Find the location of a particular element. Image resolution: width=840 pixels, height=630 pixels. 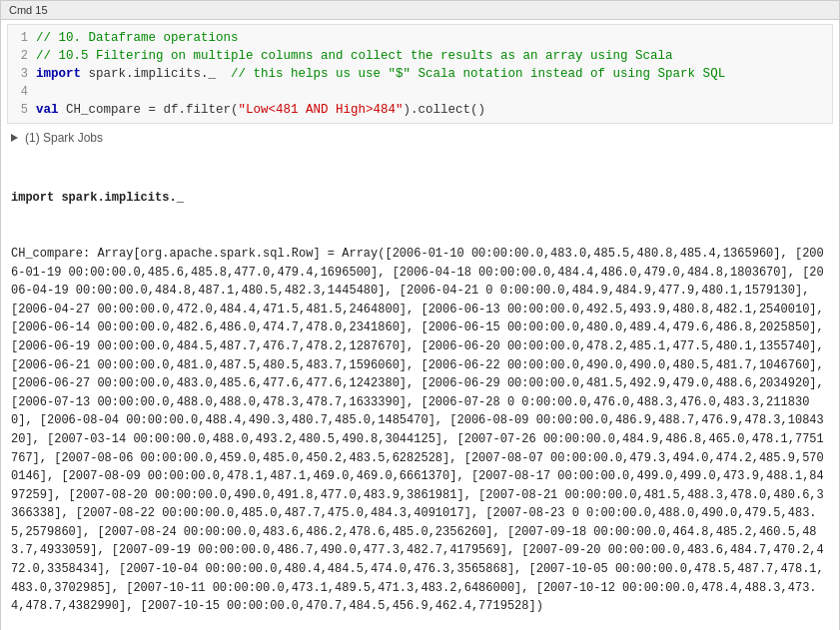

code-line-4: 4 is located at coordinates (420, 92).